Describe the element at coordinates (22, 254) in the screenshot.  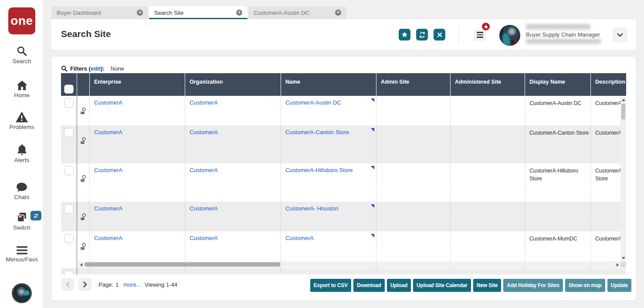
I see `sidebar-item-menus-favs: Menus/Favs` at that location.